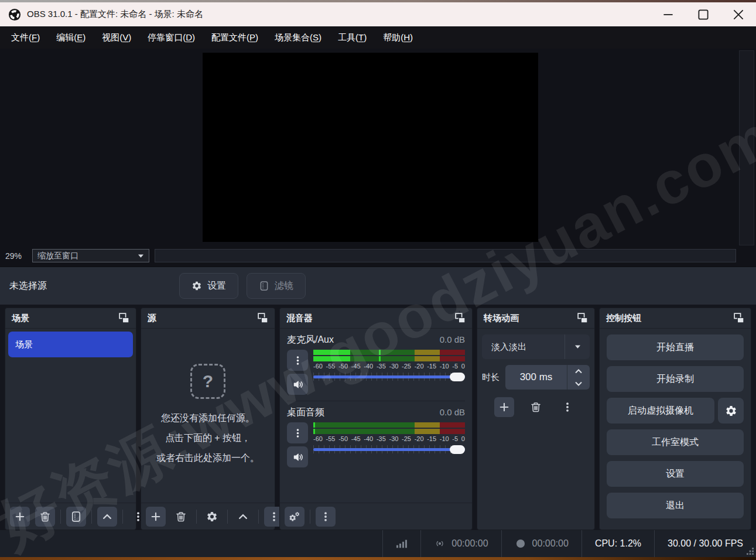 The height and width of the screenshot is (560, 756). What do you see at coordinates (91, 255) in the screenshot?
I see `zoom-mode-dropdown: 缩放至窗口` at bounding box center [91, 255].